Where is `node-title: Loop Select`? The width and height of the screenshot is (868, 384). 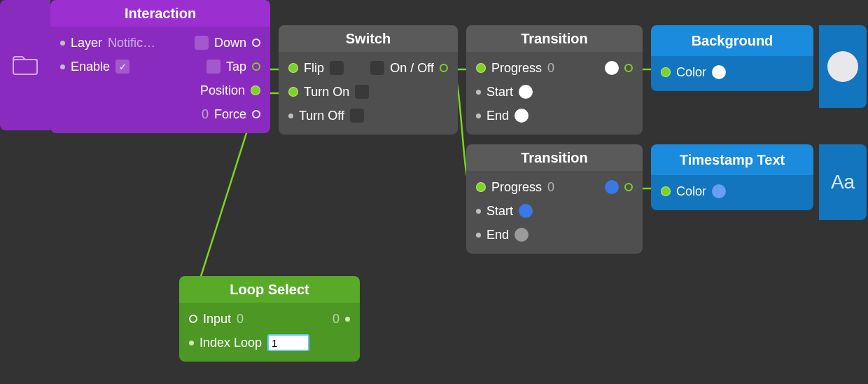 node-title: Loop Select is located at coordinates (270, 289).